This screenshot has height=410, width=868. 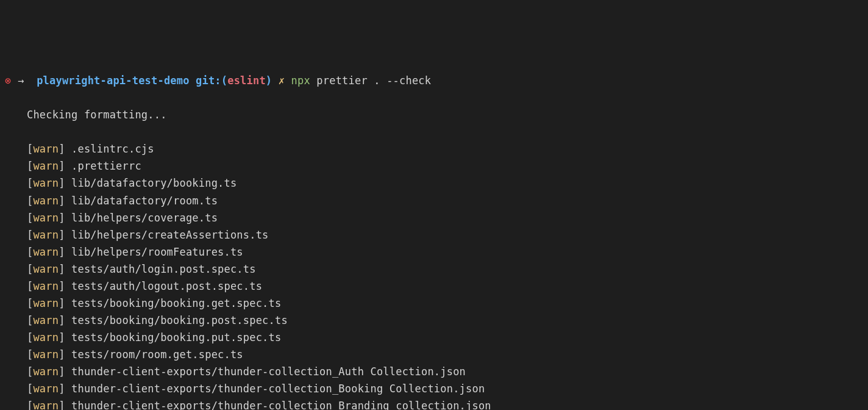 What do you see at coordinates (434, 354) in the screenshot?
I see `warn-line: [warn] tests/room/room.get.spec.ts` at bounding box center [434, 354].